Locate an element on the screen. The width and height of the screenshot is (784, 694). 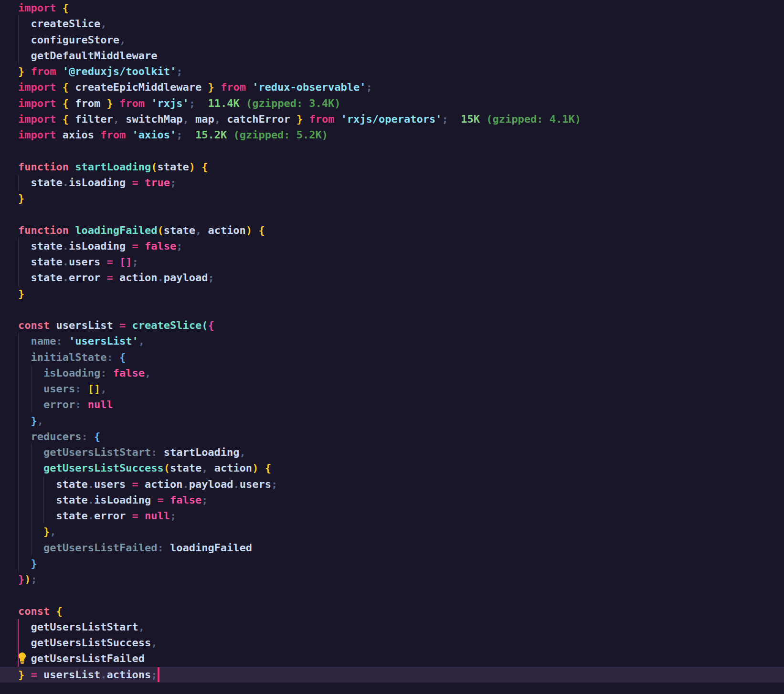
code-line: state.error = action.payload; is located at coordinates (392, 278).